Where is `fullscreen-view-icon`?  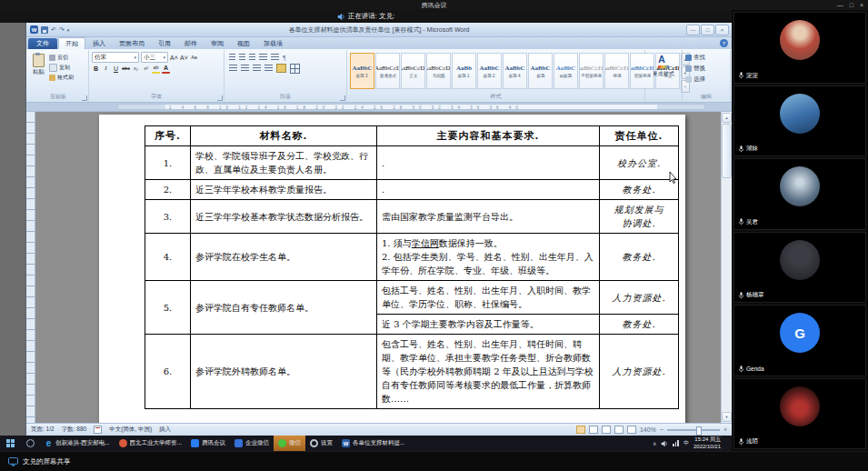 fullscreen-view-icon is located at coordinates (594, 429).